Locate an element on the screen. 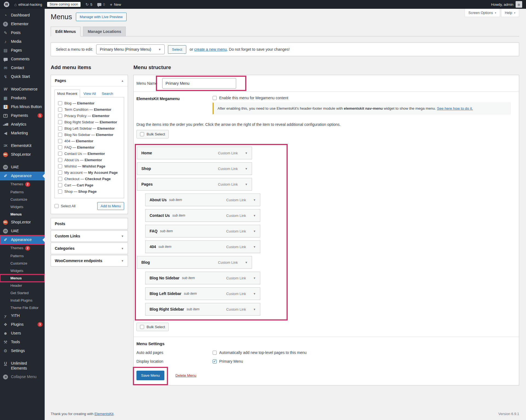 This screenshot has width=526, height=420. store-coming-soon-badge: Store coming soon is located at coordinates (64, 4).